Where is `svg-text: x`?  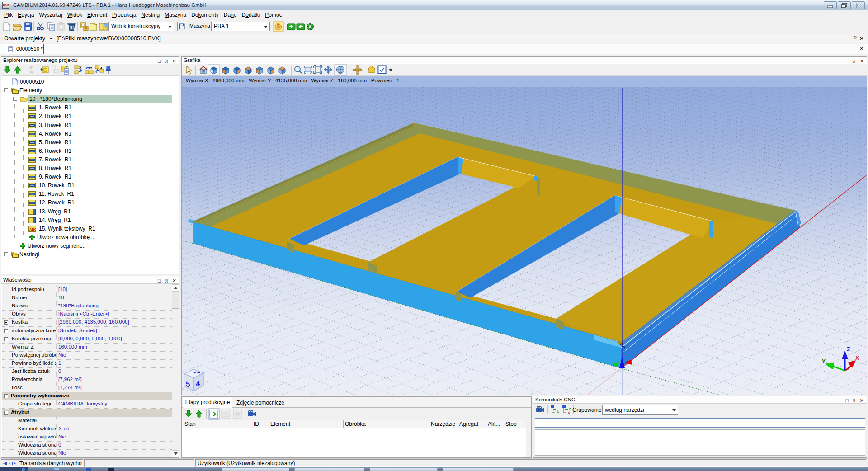 svg-text: x is located at coordinates (569, 412).